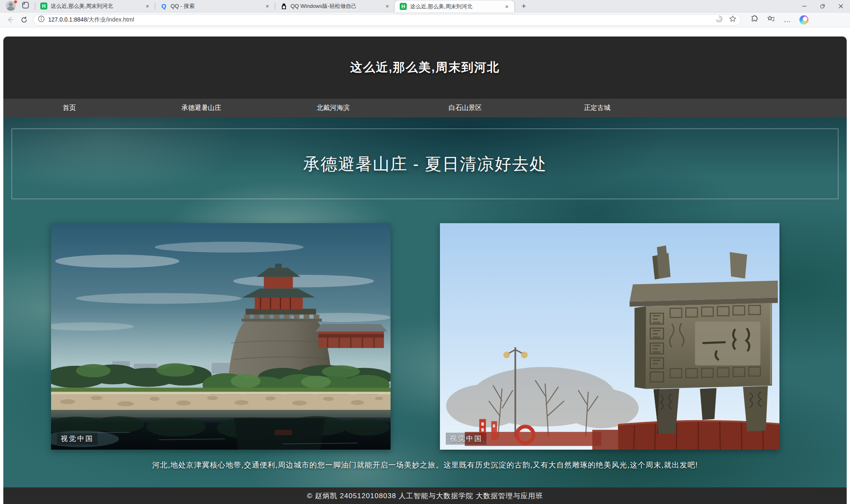 This screenshot has width=850, height=504. I want to click on new-tab-button: +, so click(524, 6).